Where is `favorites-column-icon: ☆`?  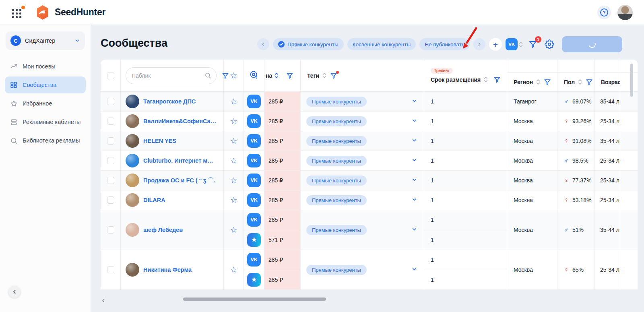
favorites-column-icon: ☆ is located at coordinates (233, 76).